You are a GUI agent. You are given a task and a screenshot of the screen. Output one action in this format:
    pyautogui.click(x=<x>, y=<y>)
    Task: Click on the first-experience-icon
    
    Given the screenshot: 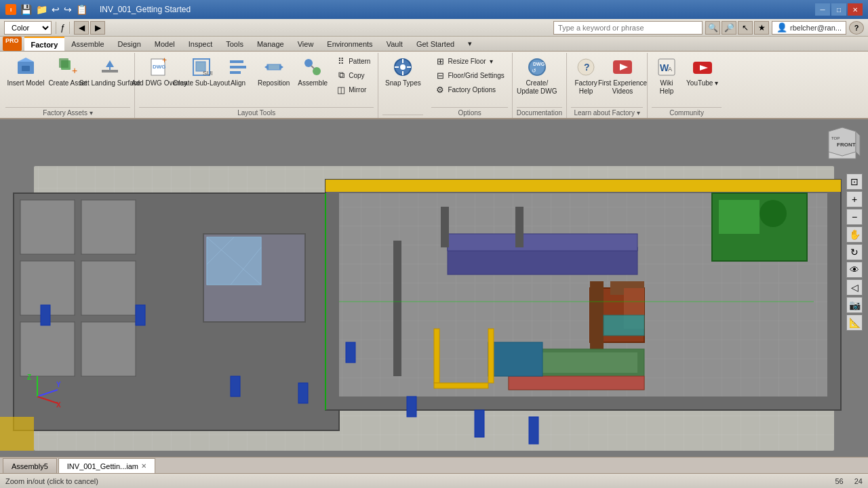 What is the action you would take?
    pyautogui.click(x=623, y=67)
    